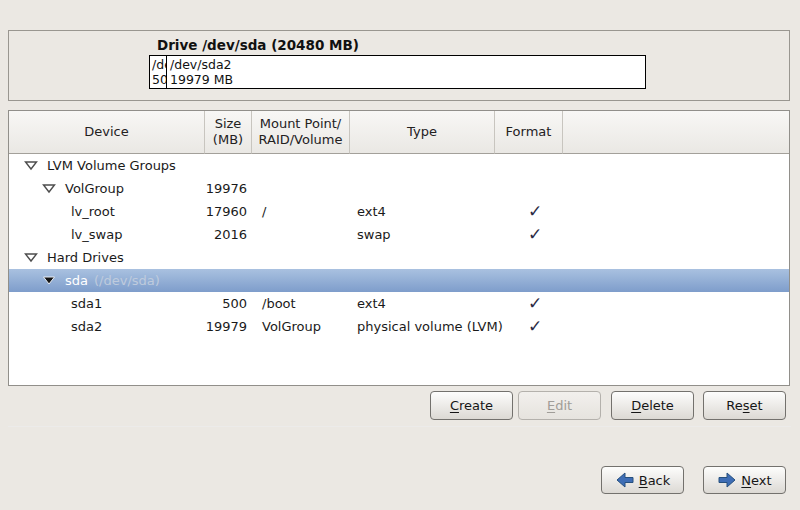 This screenshot has width=800, height=510. I want to click on mount-point-cell: VolGroup, so click(301, 326).